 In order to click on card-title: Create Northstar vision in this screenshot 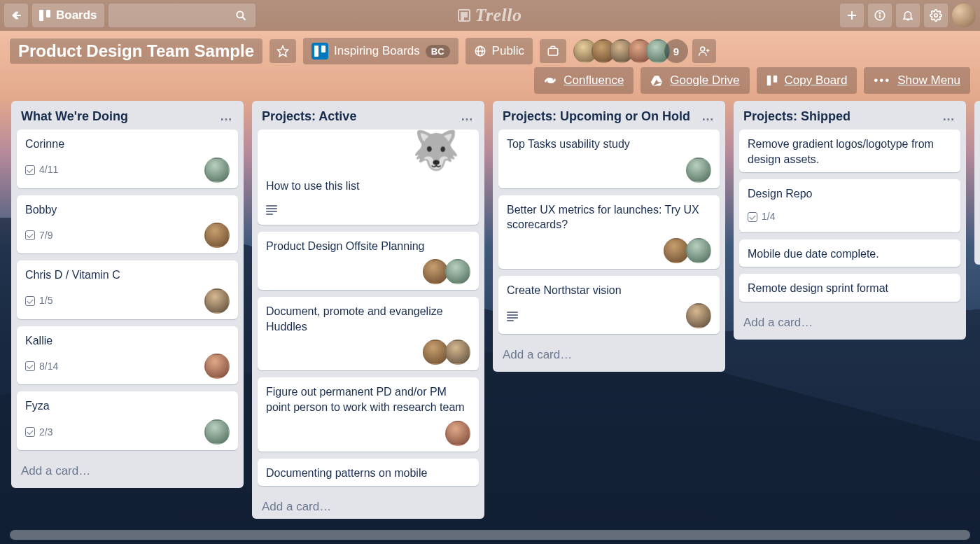, I will do `click(609, 291)`.